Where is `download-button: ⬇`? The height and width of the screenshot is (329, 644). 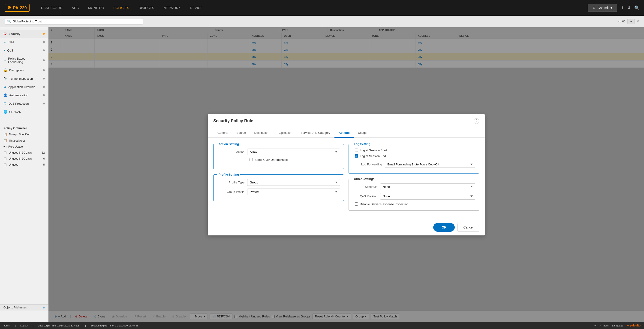 download-button: ⬇ is located at coordinates (629, 8).